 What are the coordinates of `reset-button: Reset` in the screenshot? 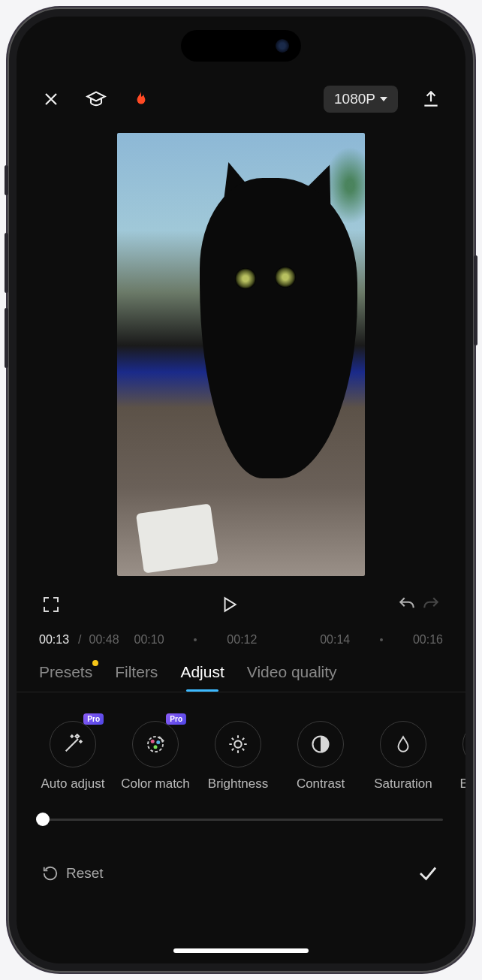 It's located at (73, 873).